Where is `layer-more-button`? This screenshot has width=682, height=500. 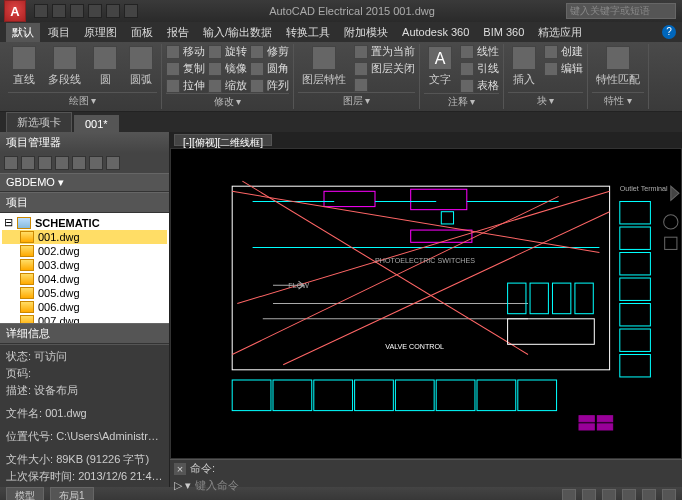
layer-more-button is located at coordinates (384, 85).